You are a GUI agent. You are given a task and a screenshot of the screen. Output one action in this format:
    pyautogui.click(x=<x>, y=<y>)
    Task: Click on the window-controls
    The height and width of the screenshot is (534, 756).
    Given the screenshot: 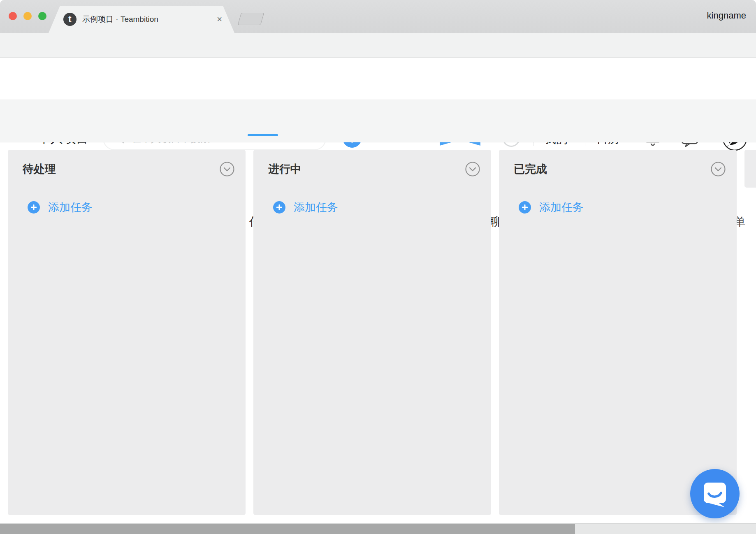 What is the action you would take?
    pyautogui.click(x=28, y=16)
    